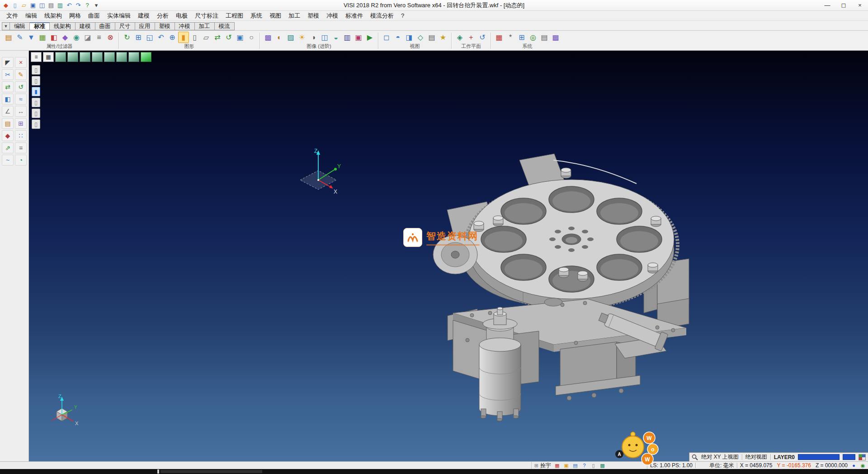 The height and width of the screenshot is (474, 868). Describe the element at coordinates (291, 37) in the screenshot. I see `texture-icon: ▨` at that location.